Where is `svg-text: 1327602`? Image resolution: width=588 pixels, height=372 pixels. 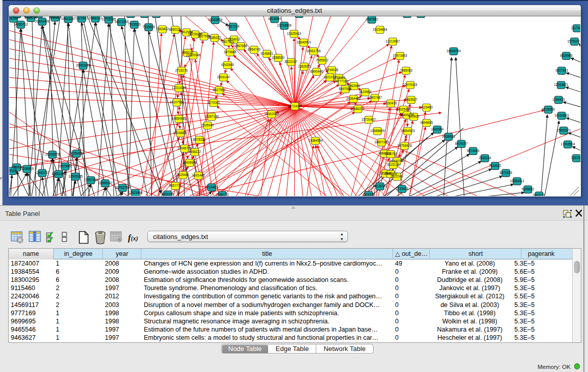 svg-text: 1327602 is located at coordinates (82, 18).